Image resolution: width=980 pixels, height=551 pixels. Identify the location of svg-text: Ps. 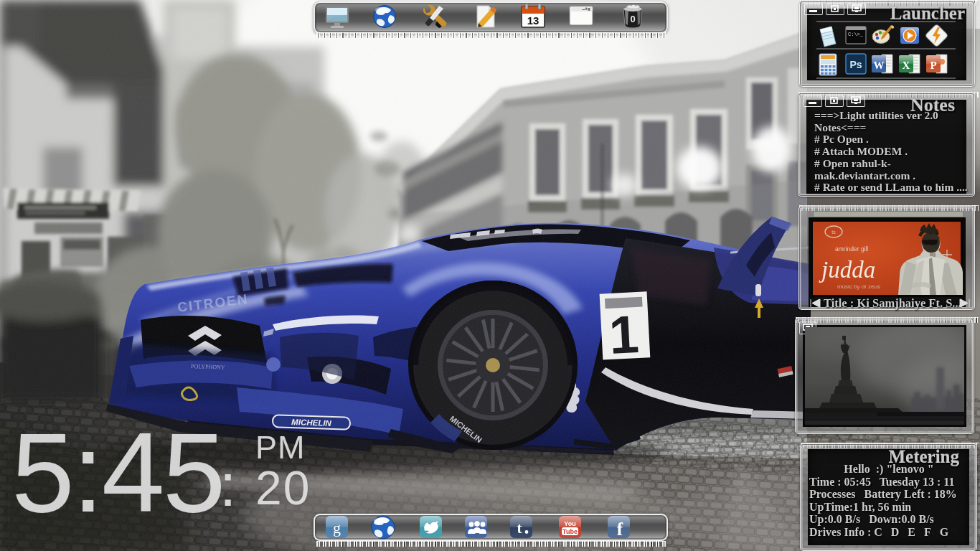
(855, 65).